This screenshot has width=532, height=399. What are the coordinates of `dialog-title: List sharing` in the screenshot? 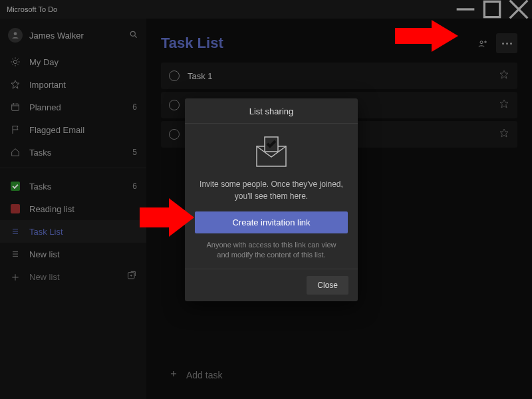 It's located at (271, 111).